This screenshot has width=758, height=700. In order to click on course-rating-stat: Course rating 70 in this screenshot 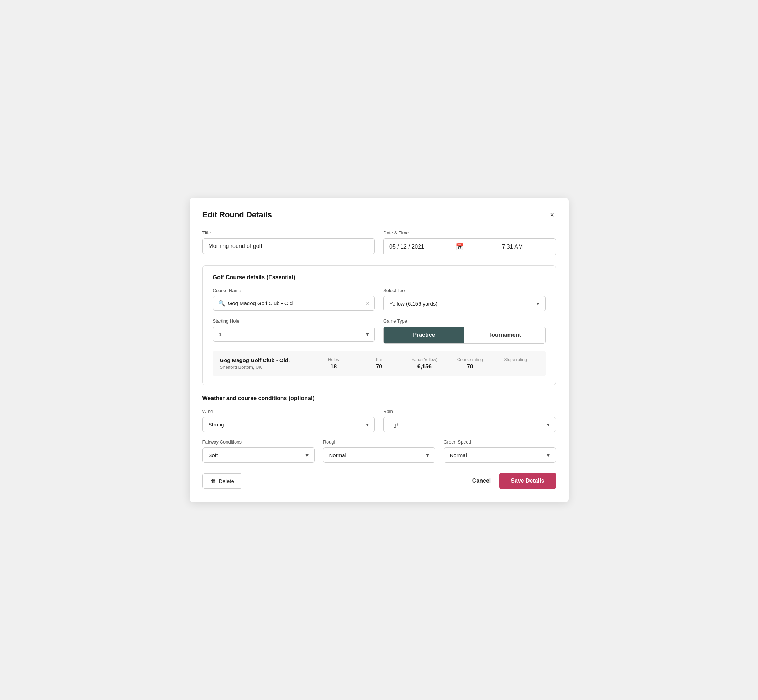, I will do `click(470, 364)`.